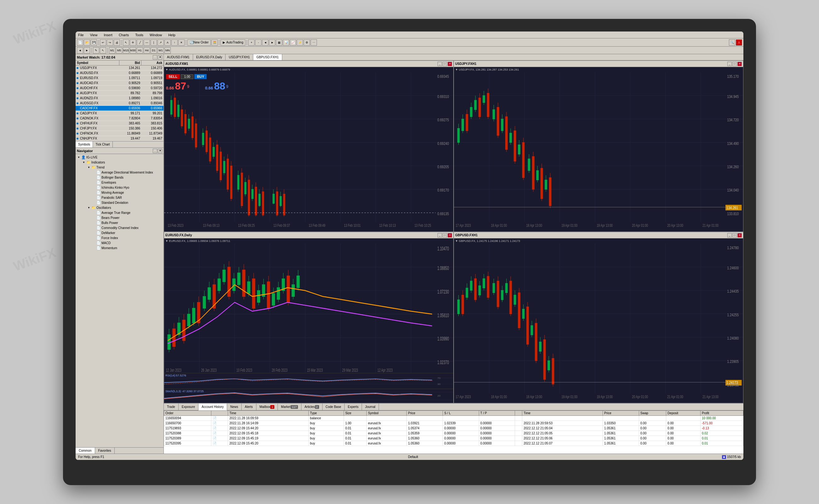 This screenshot has width=819, height=504. I want to click on usdjpy-max: □, so click(735, 64).